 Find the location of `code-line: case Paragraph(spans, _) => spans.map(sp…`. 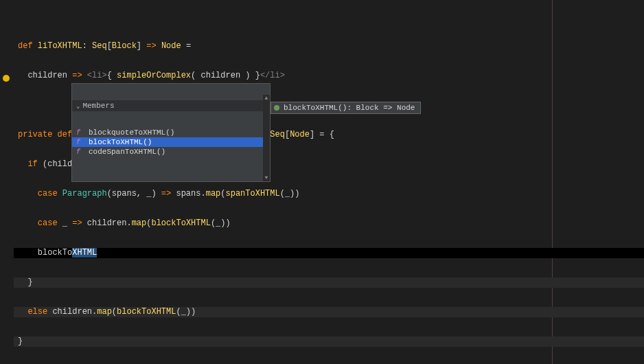

code-line: case Paragraph(spans, _) => spans.map(sp… is located at coordinates (329, 194).